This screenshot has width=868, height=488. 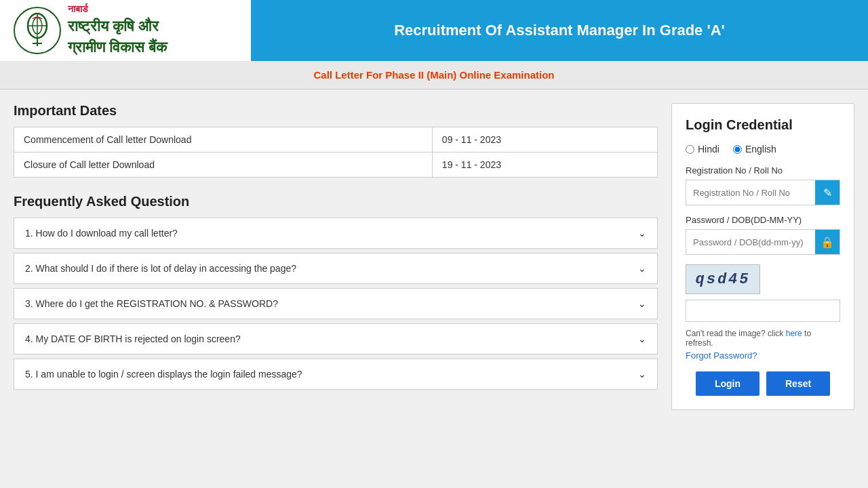 What do you see at coordinates (798, 384) in the screenshot?
I see `reset-button: Reset` at bounding box center [798, 384].